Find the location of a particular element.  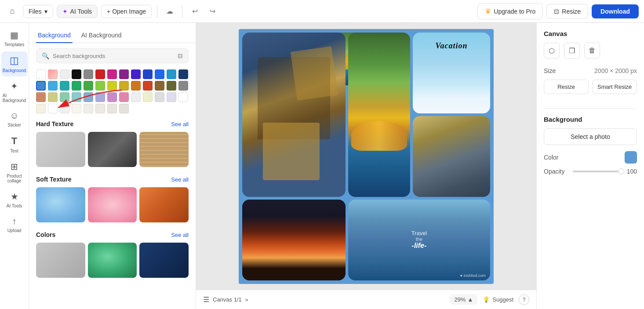

cloud-sync-icon: ☁ is located at coordinates (170, 11).